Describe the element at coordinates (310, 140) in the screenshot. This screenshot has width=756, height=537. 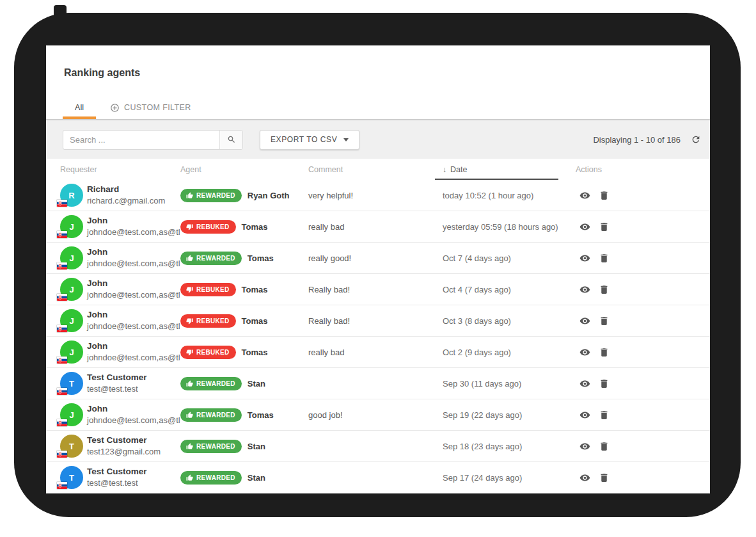
I see `export-to-csv-button: EXPORT TO CSV` at that location.